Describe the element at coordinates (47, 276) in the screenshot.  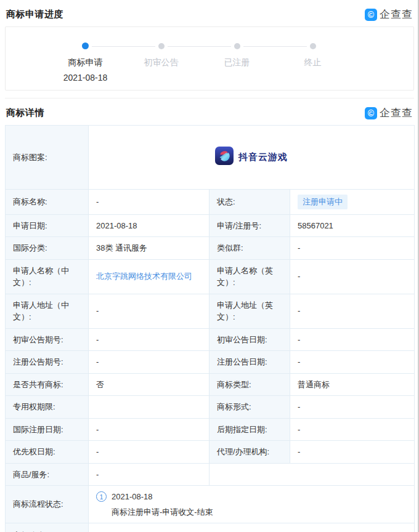
I see `field-label: 申请人名称（中文）:` at that location.